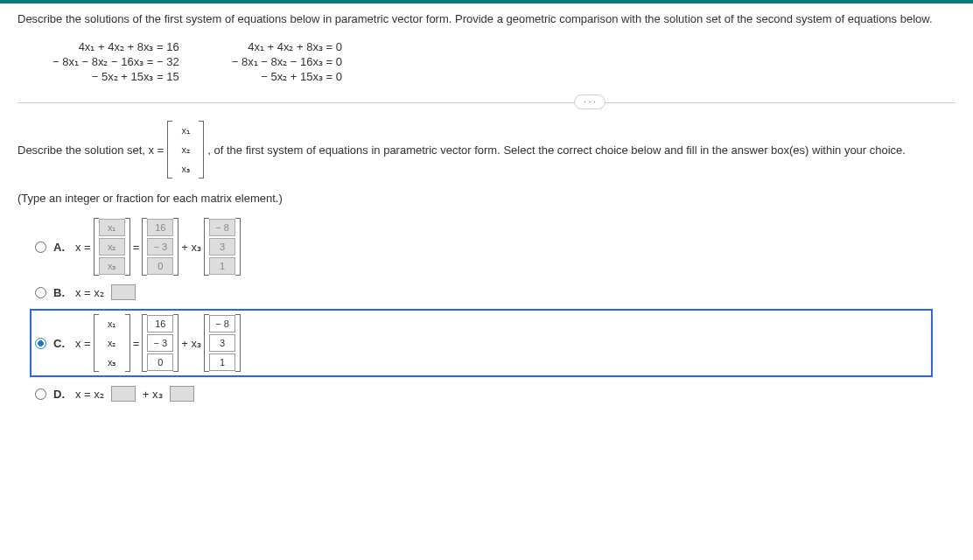 The height and width of the screenshot is (560, 973). Describe the element at coordinates (60, 343) in the screenshot. I see `choice-c-label: C.` at that location.